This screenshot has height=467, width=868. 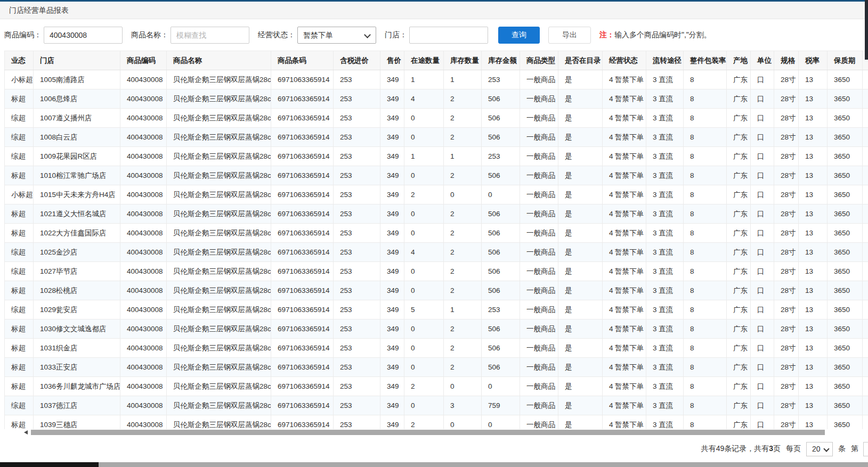 I want to click on horizontal-scrollbar, so click(x=434, y=432).